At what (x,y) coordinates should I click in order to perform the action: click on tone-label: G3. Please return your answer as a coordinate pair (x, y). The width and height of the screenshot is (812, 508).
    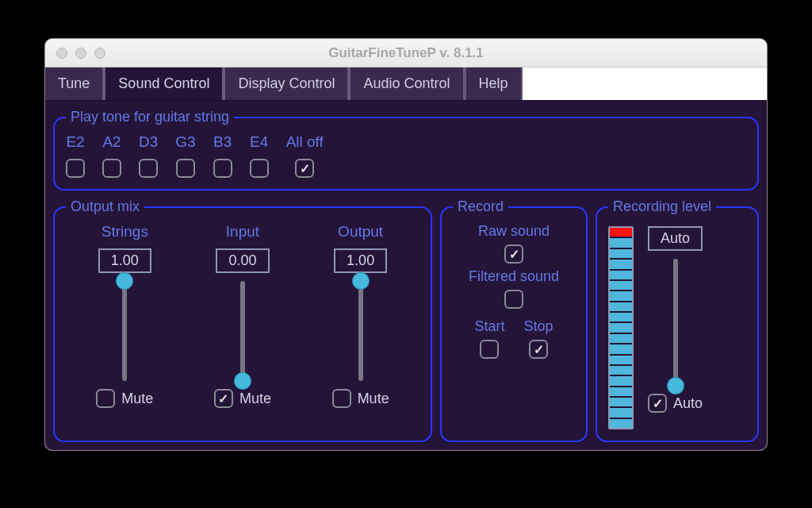
    Looking at the image, I should click on (186, 142).